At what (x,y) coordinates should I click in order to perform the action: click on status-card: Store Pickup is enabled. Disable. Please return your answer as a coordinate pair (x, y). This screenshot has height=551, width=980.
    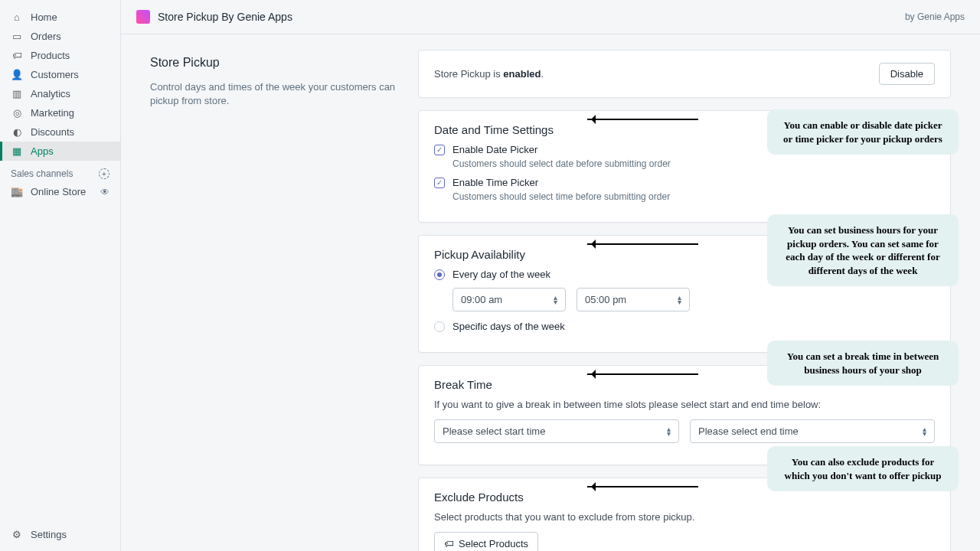
    Looking at the image, I should click on (684, 73).